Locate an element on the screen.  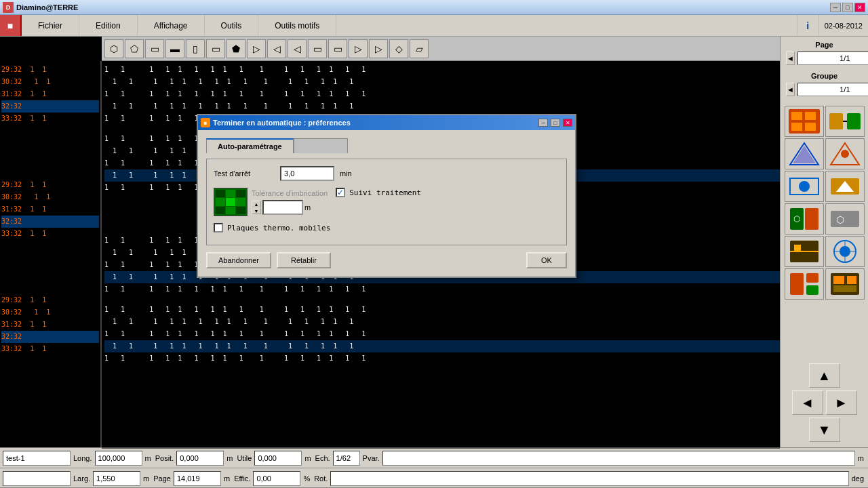
page-input is located at coordinates (833, 58).